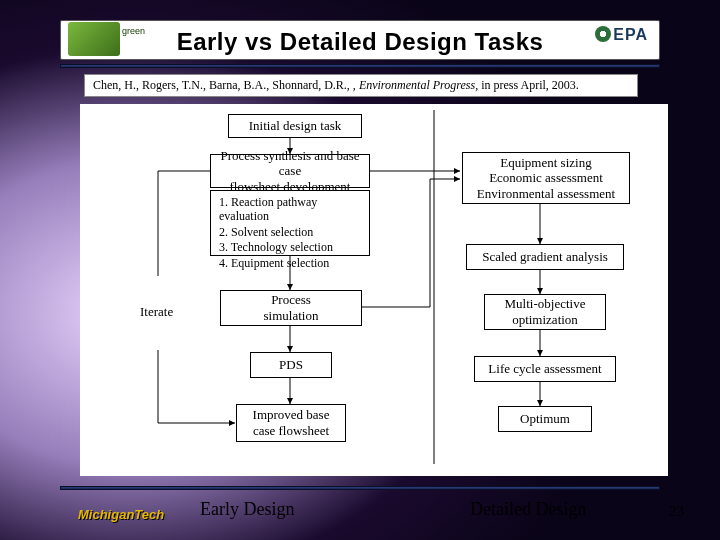 The width and height of the screenshot is (720, 540). I want to click on detailed-design-label: Detailed Design, so click(528, 510).